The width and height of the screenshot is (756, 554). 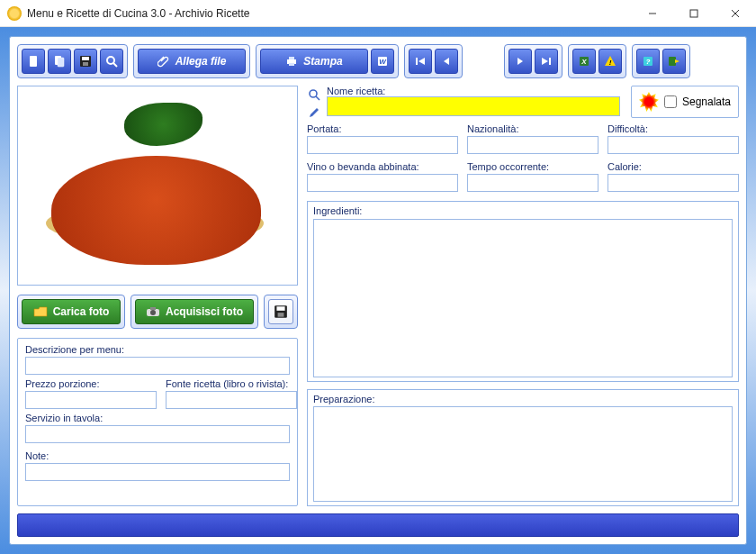 What do you see at coordinates (86, 61) in the screenshot?
I see `save-button` at bounding box center [86, 61].